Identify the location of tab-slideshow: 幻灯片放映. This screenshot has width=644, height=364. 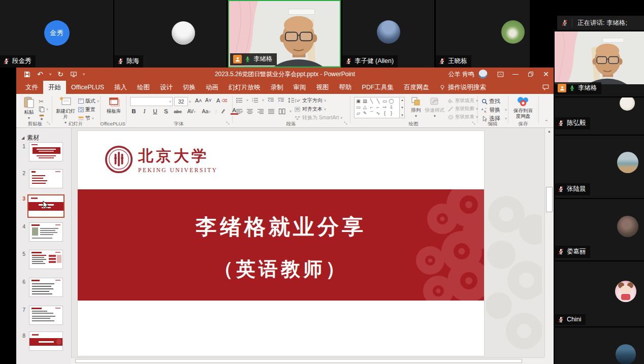
(245, 87).